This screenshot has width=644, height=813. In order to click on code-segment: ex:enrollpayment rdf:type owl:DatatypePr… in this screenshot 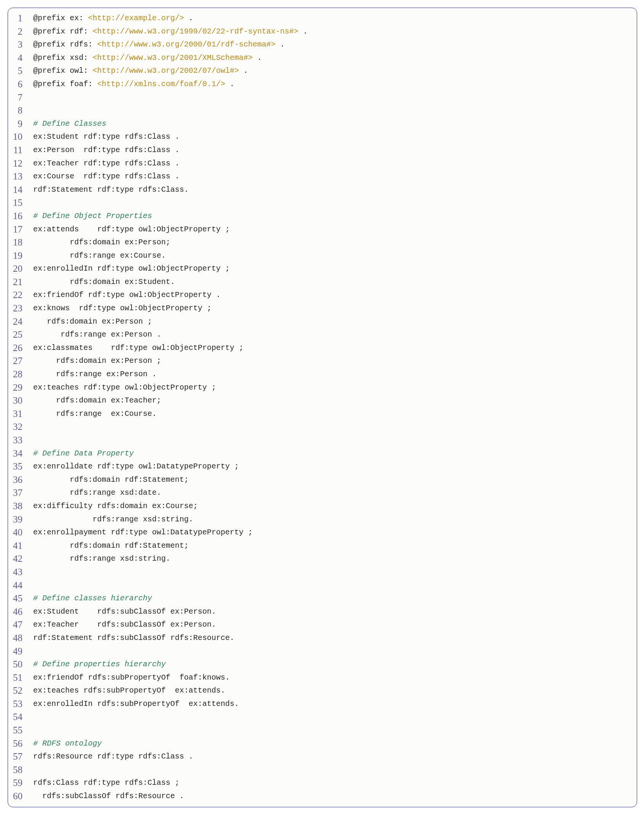, I will do `click(143, 532)`.